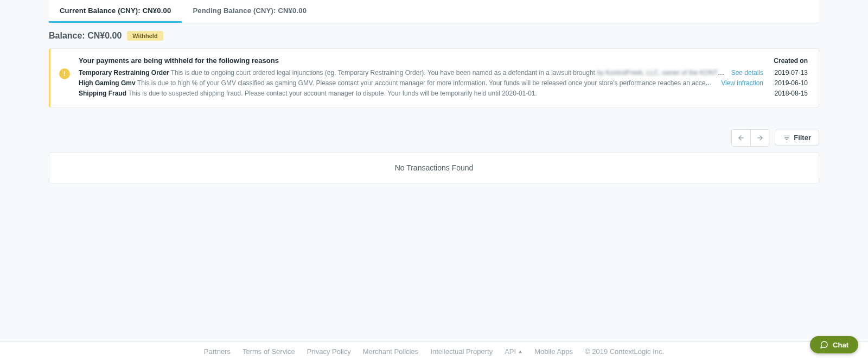 This screenshot has height=361, width=868. What do you see at coordinates (443, 84) in the screenshot?
I see `reason-row: High Gaming Gmv This is due to high % of…` at bounding box center [443, 84].